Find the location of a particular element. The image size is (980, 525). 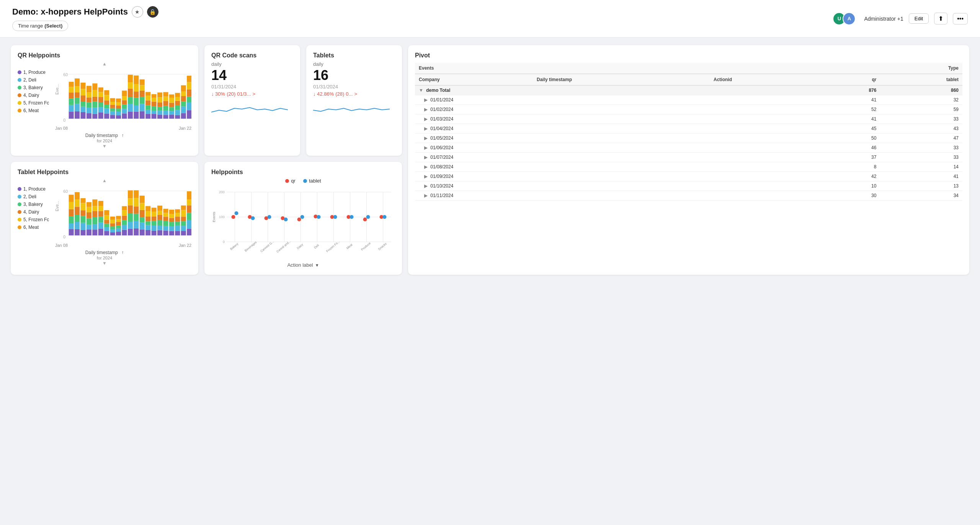

pivot-tablet-cell: 41 is located at coordinates (921, 177).